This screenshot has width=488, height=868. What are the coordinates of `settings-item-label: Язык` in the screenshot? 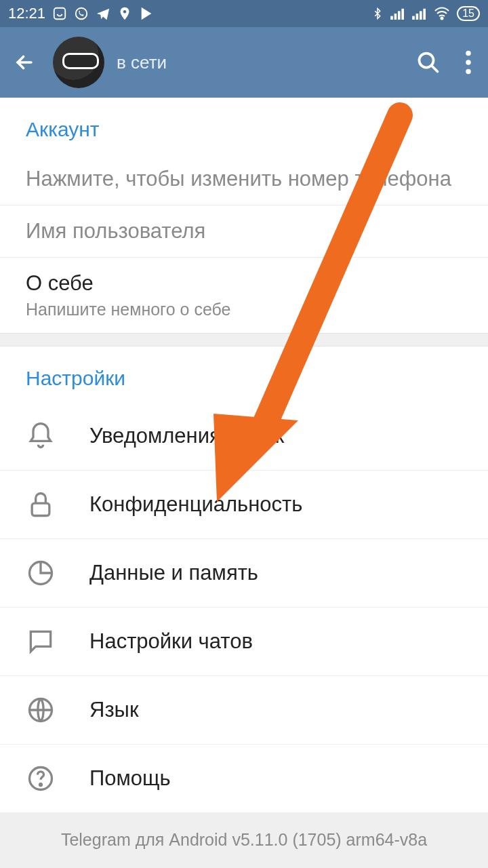 It's located at (114, 710).